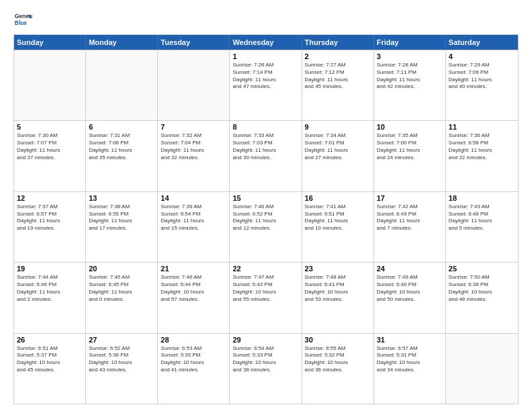  I want to click on day-info: Sunrise: 6:57 AM Sunset: 5:31 PM Dayligh…, so click(410, 360).